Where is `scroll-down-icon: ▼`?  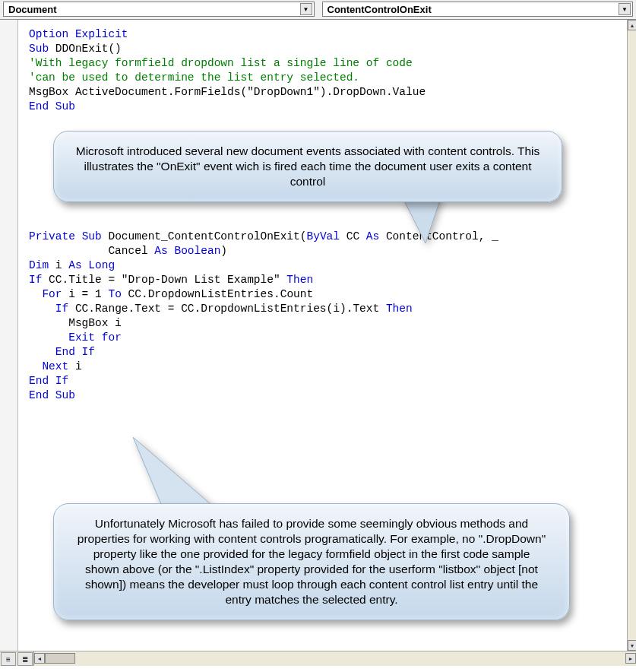 scroll-down-icon: ▼ is located at coordinates (632, 645).